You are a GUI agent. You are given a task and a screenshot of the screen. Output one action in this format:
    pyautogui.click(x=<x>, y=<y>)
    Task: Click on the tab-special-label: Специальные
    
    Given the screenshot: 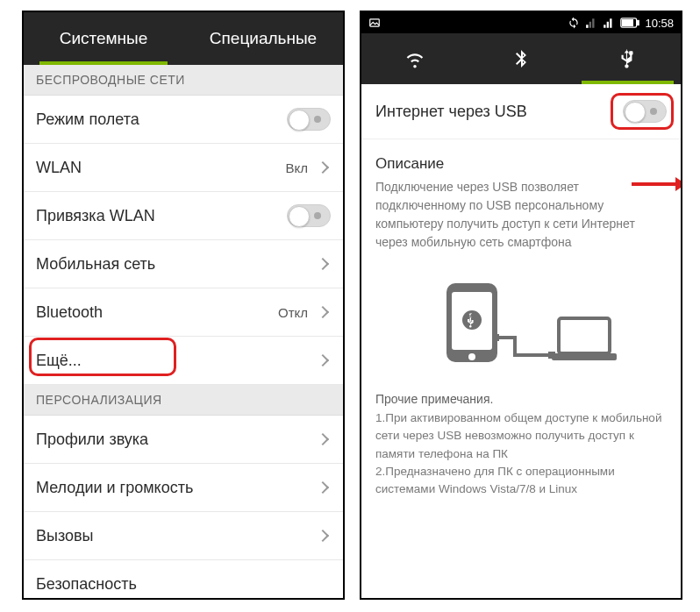 What is the action you would take?
    pyautogui.click(x=263, y=39)
    